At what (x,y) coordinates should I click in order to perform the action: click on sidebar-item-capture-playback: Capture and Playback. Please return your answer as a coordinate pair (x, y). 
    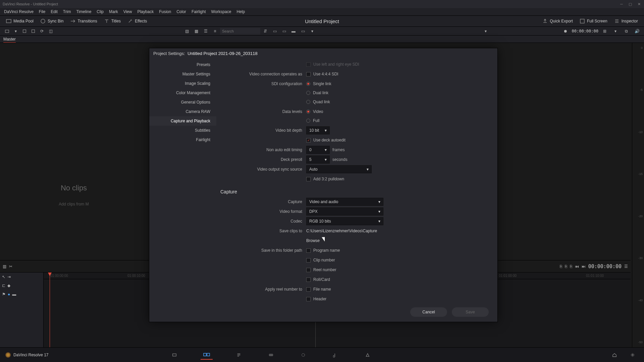
    Looking at the image, I should click on (183, 121).